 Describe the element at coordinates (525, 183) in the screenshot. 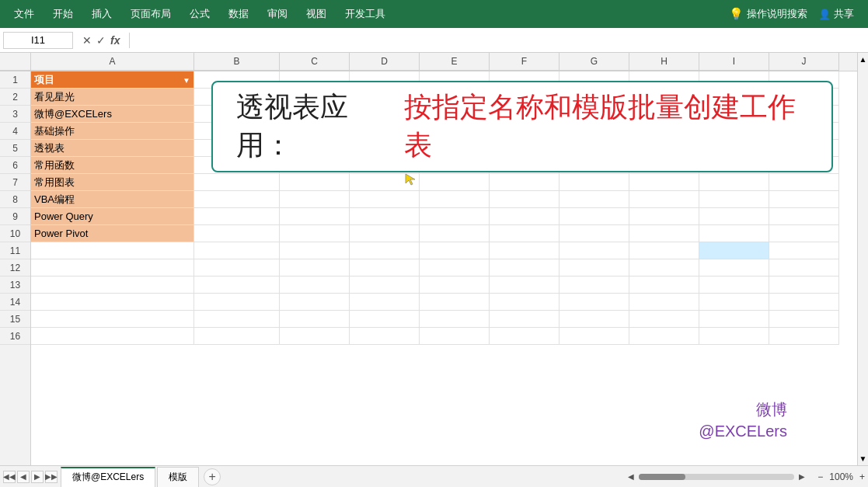

I see `cell-f7` at that location.